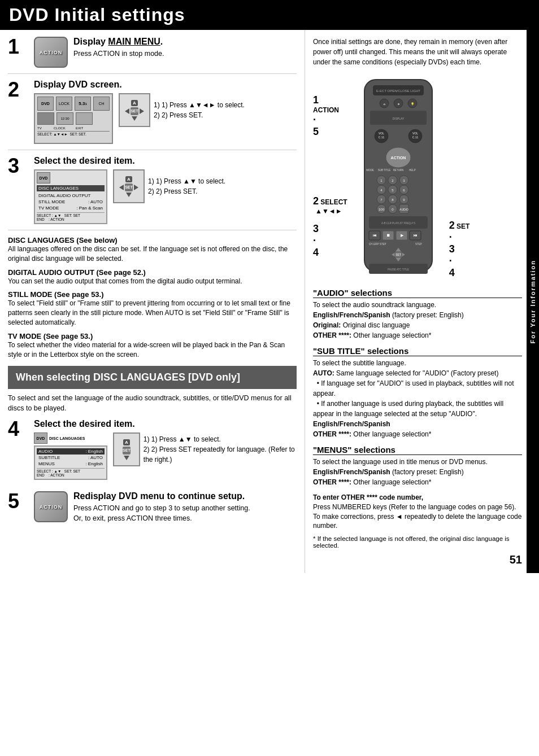 This screenshot has width=539, height=756. What do you see at coordinates (134, 42) in the screenshot?
I see `step-1-title-underline: MAIN MENU` at bounding box center [134, 42].